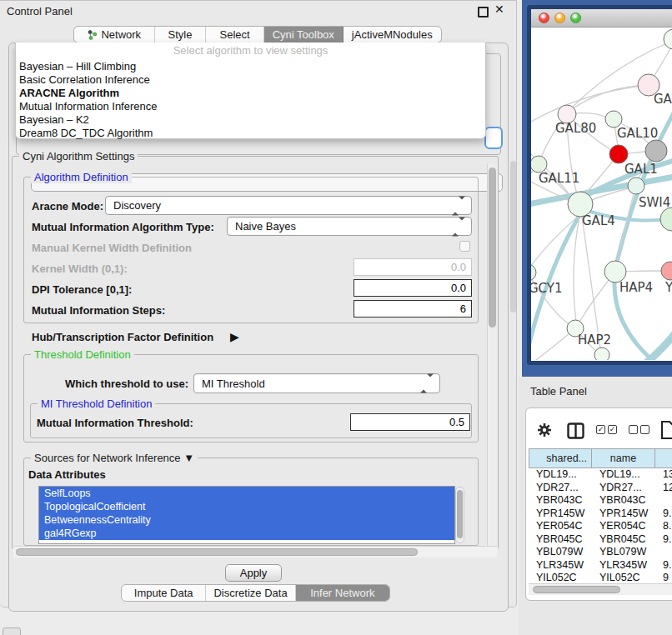 The width and height of the screenshot is (672, 635). What do you see at coordinates (634, 430) in the screenshot?
I see `deselect-all-checkbox-icon` at bounding box center [634, 430].